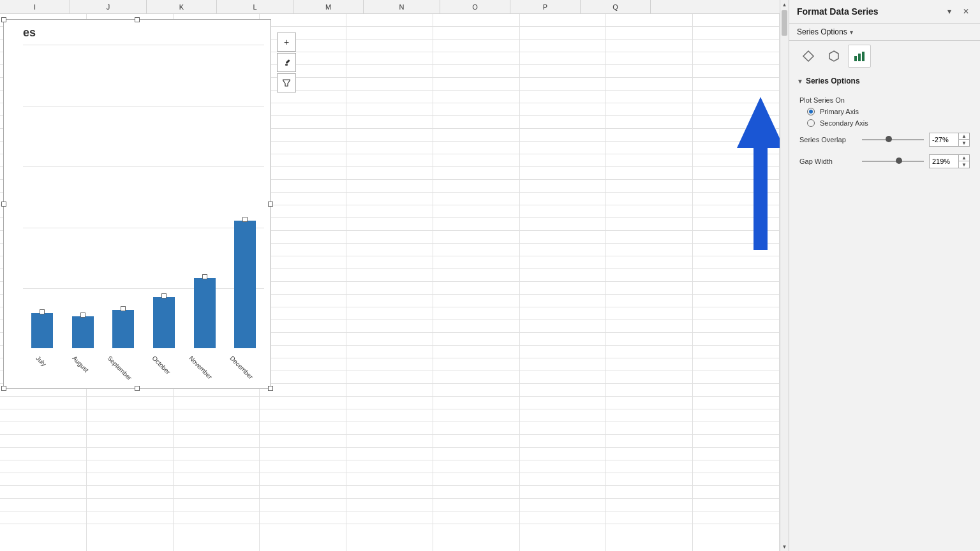  What do you see at coordinates (245, 284) in the screenshot?
I see `bar-december` at bounding box center [245, 284].